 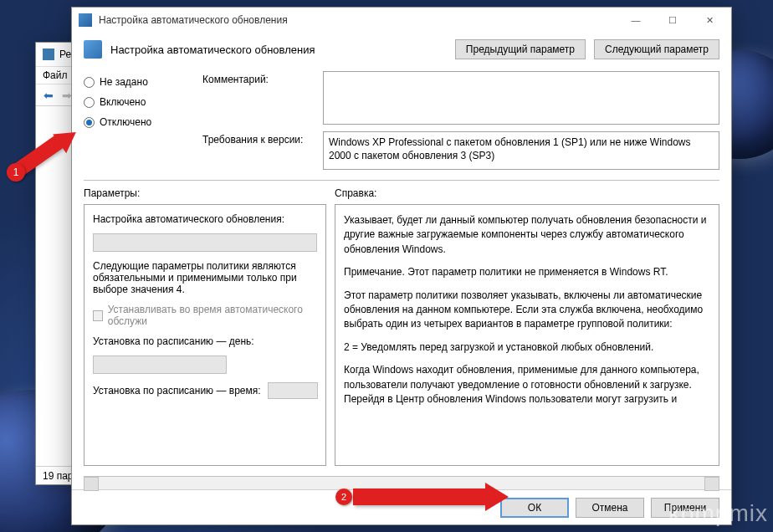 What do you see at coordinates (131, 122) in the screenshot?
I see `radio-disabled: Отключено` at bounding box center [131, 122].